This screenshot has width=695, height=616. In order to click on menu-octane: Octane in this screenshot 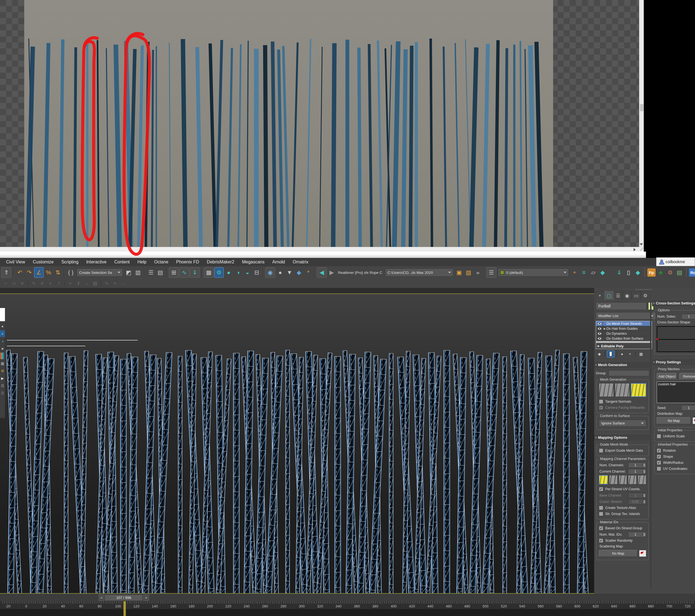, I will do `click(161, 262)`.